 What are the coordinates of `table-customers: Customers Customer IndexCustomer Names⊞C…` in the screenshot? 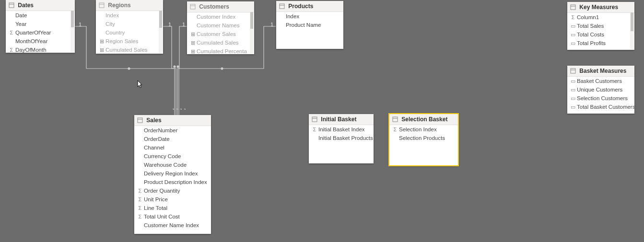 It's located at (221, 28).